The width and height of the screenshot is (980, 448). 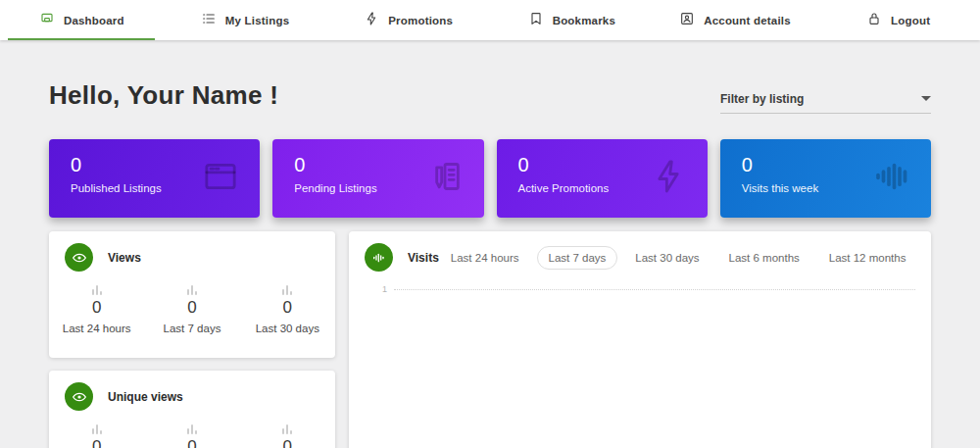 What do you see at coordinates (825, 178) in the screenshot?
I see `stat-card-visits-this-week: 0 Visits this week` at bounding box center [825, 178].